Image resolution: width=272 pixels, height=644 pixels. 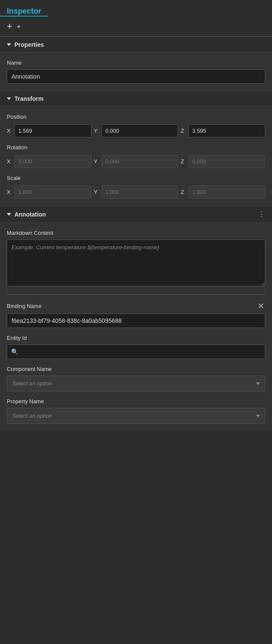 What do you see at coordinates (96, 162) in the screenshot?
I see `rotation-y-label: Y` at bounding box center [96, 162].